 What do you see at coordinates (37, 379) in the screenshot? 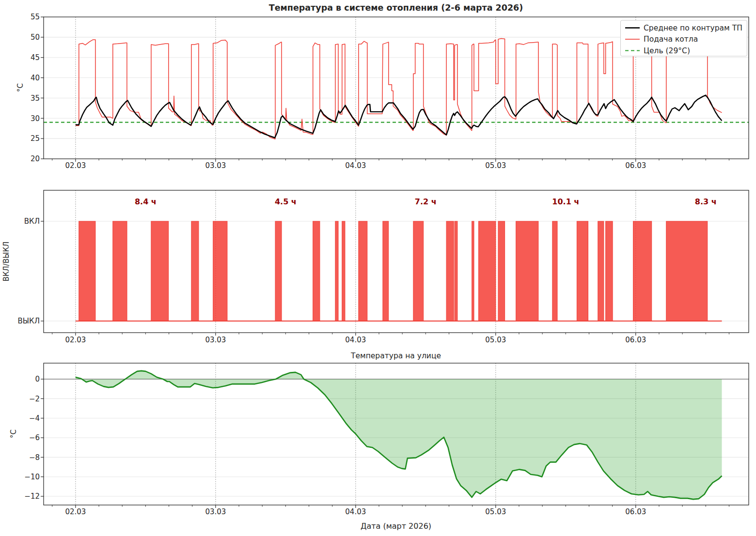
I see `y-tick-label: 0` at bounding box center [37, 379].